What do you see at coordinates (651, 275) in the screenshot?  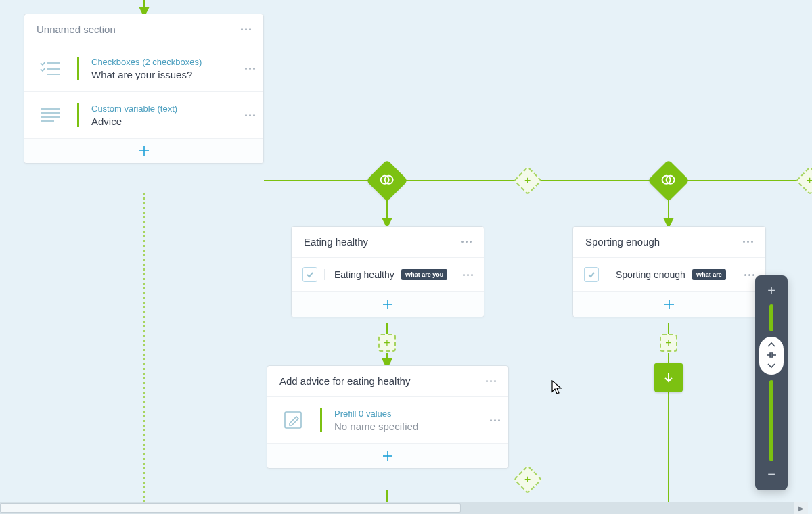 I see `branch-item-label: Sporting enough` at bounding box center [651, 275].